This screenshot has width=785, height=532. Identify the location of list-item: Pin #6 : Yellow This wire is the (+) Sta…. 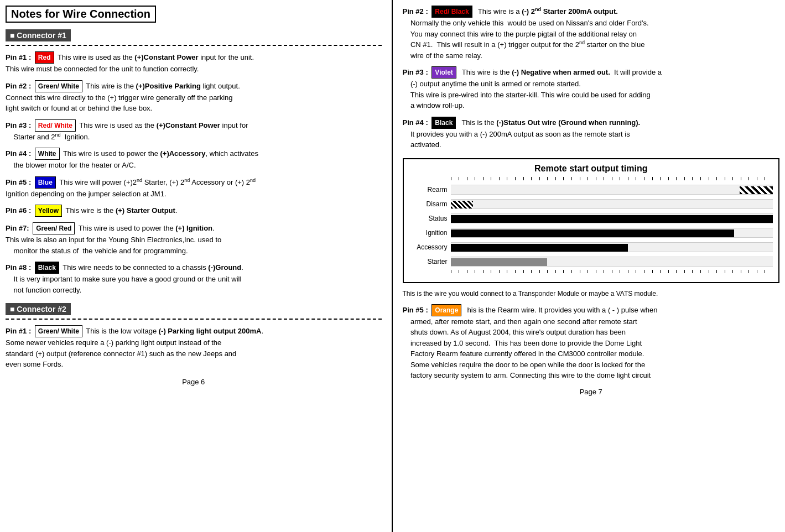
(194, 211).